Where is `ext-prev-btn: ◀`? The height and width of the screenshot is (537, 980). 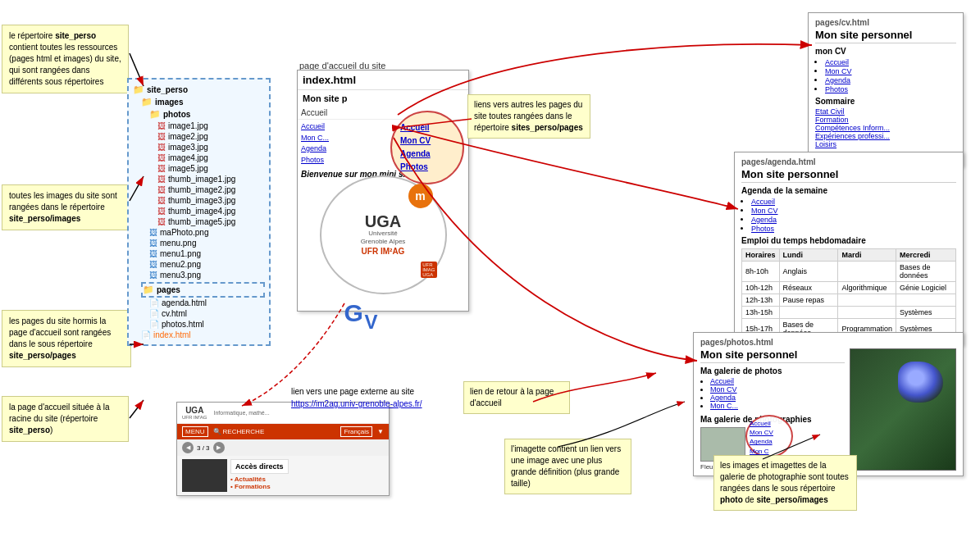
ext-prev-btn: ◀ is located at coordinates (188, 448).